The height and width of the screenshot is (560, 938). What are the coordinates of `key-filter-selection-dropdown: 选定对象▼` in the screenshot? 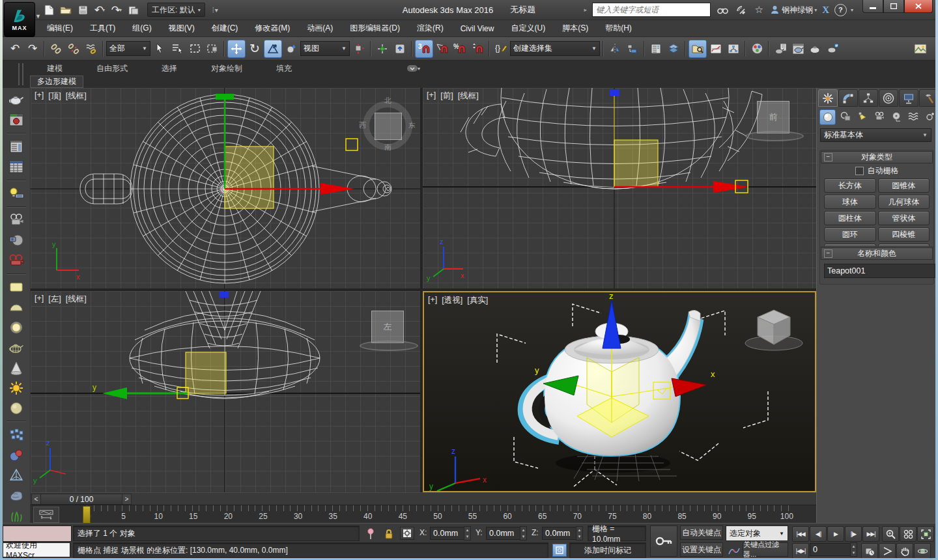 It's located at (757, 533).